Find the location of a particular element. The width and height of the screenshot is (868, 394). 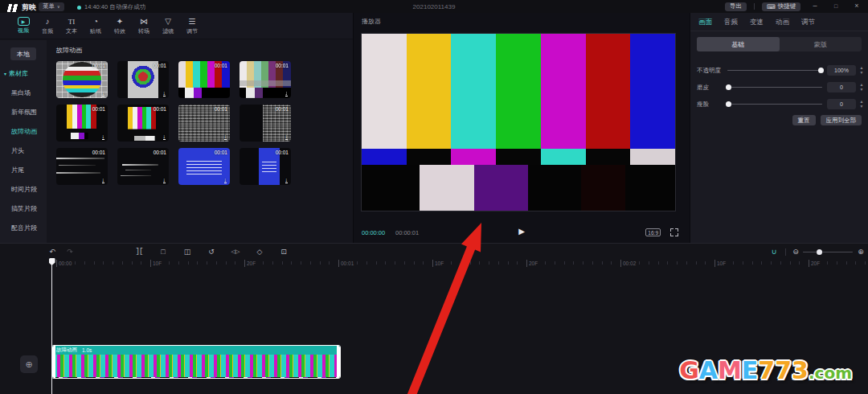

apply-to-all-button: 应用到全部 is located at coordinates (841, 121).